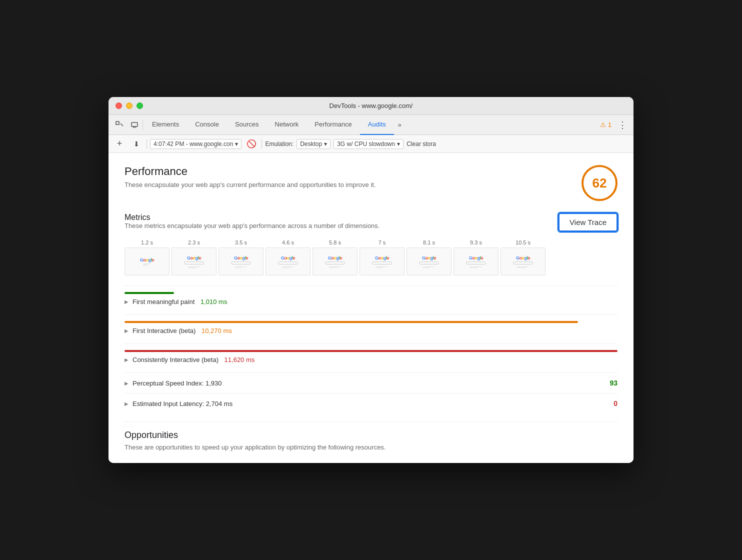  Describe the element at coordinates (250, 177) in the screenshot. I see `perf-header-text: Performance These encapsulate your web a…` at that location.